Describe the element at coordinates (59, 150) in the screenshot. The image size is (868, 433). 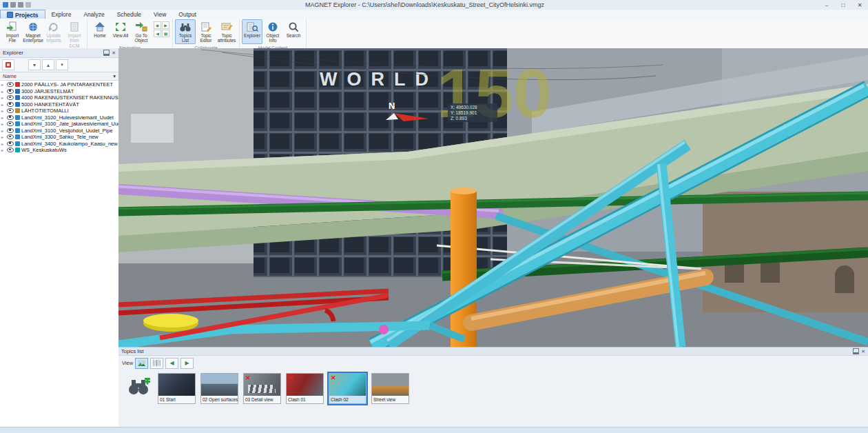
I see `tree-item: ▸WS_KeskuskatuWs` at that location.